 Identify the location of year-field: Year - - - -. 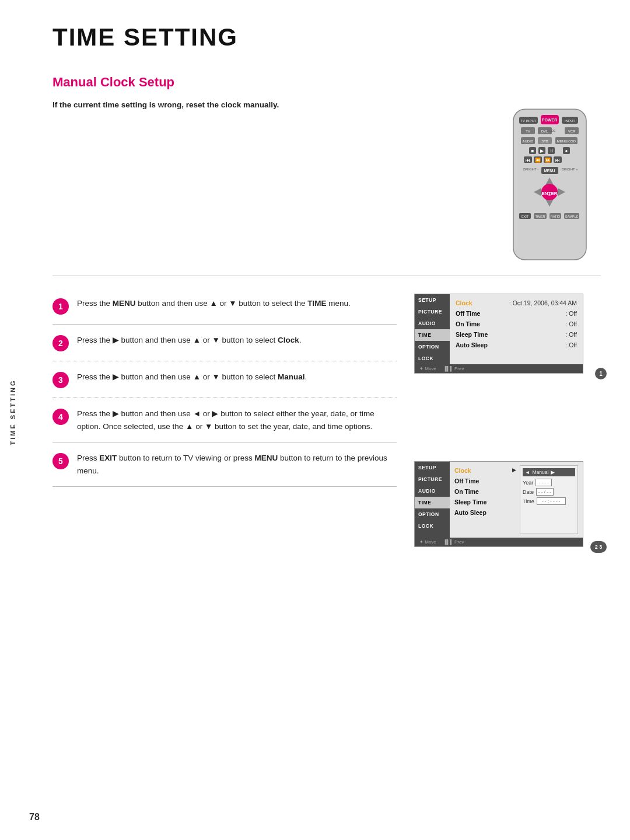
(549, 482).